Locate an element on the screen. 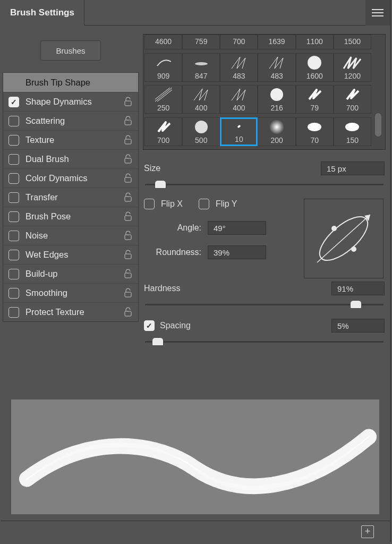 The width and height of the screenshot is (392, 544). brush-tile: 10 is located at coordinates (239, 132).